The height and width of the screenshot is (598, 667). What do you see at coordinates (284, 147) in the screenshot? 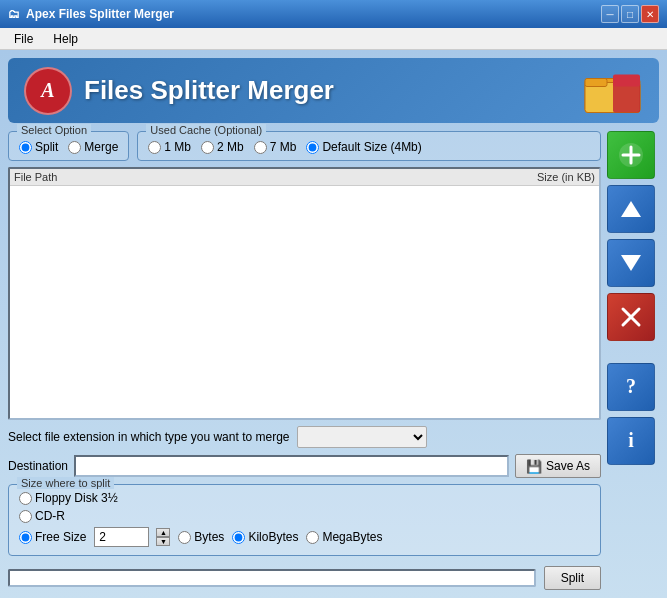
I see `cache-7mb-label: 7 Mb` at bounding box center [284, 147].